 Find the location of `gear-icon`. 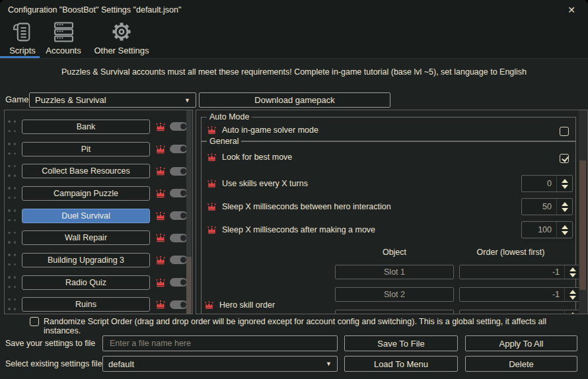

gear-icon is located at coordinates (122, 32).